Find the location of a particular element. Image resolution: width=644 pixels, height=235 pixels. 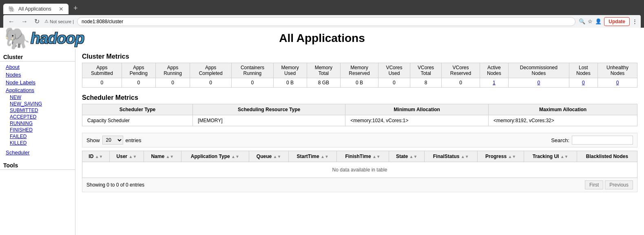

col-apps-submitted: AppsSubmitted is located at coordinates (102, 71).